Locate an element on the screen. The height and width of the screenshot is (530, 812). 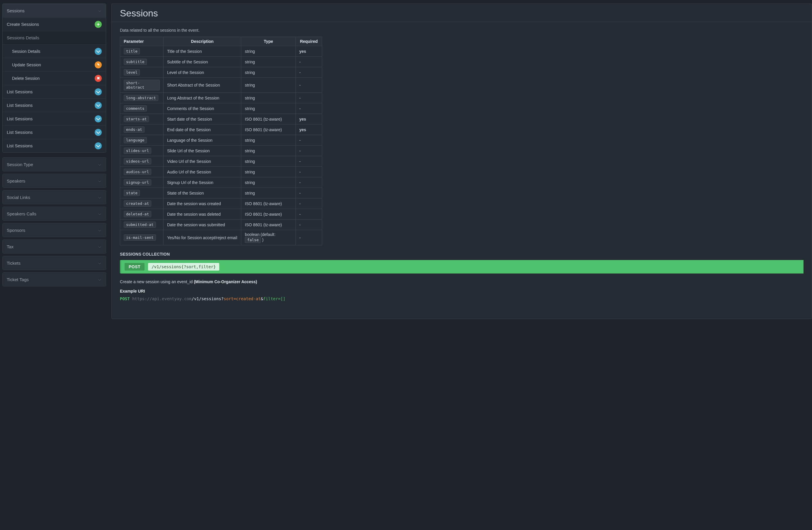
nav-group-ticket-tags: Ticket Tags is located at coordinates (54, 279).